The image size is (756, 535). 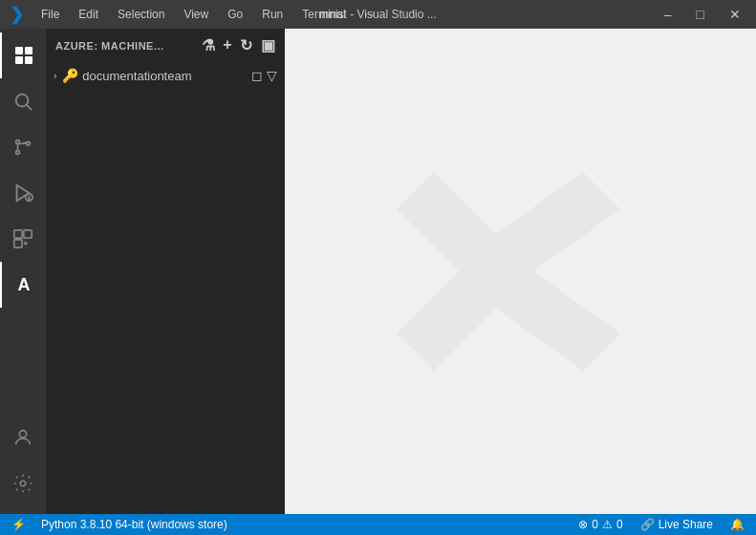 What do you see at coordinates (648, 524) in the screenshot?
I see `live-share-icon: 🔗` at bounding box center [648, 524].